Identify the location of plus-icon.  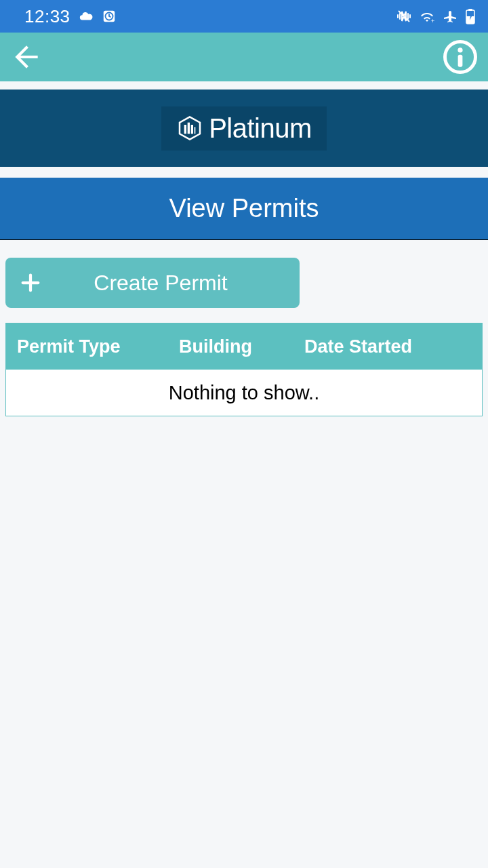
(30, 283).